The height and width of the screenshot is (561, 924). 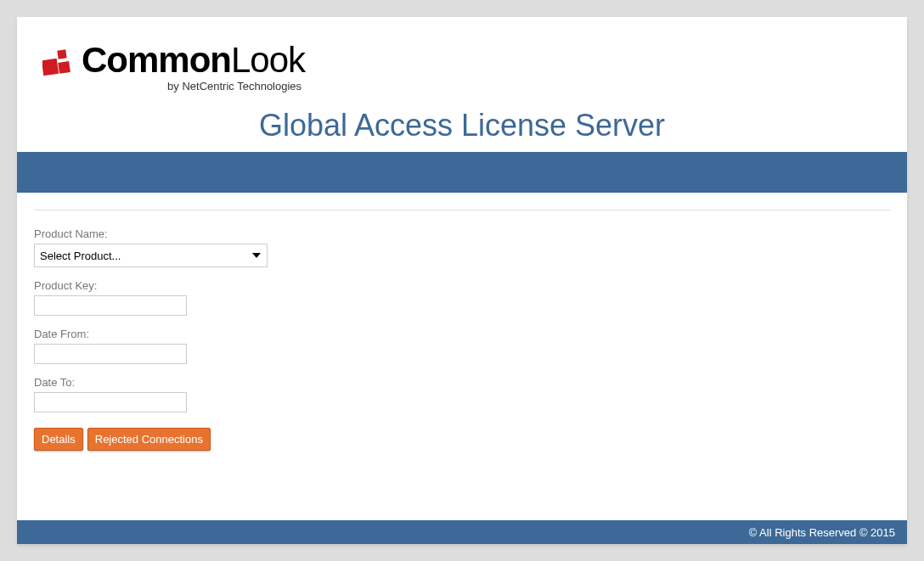 I want to click on logo-tagline: by NetCentric Technologies, so click(x=192, y=87).